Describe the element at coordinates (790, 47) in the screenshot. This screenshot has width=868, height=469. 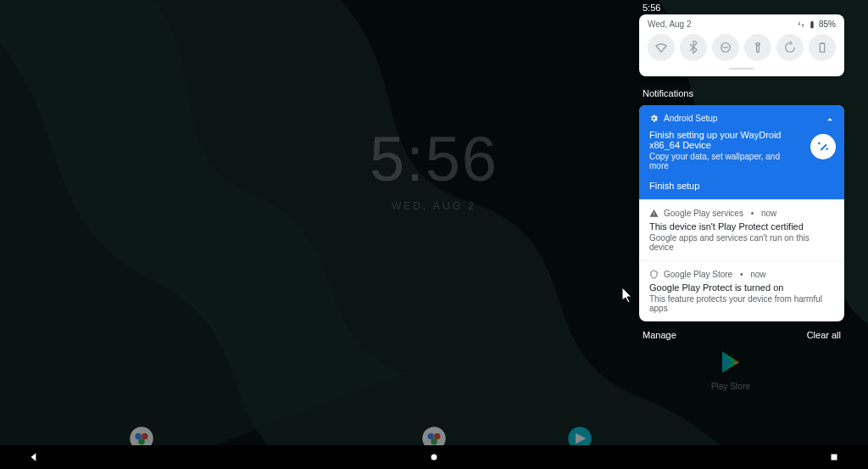
I see `qs-tile-rotate` at that location.